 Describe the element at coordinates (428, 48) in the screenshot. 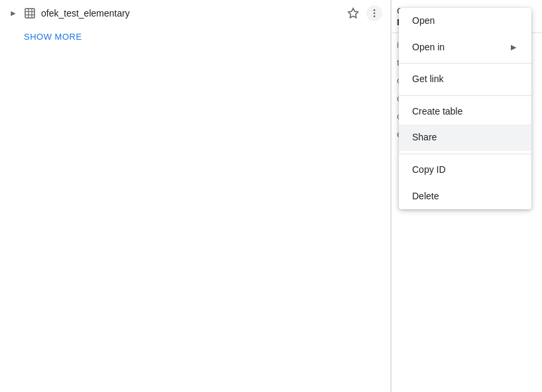

I see `menu-item-open-in-label: Open in` at that location.